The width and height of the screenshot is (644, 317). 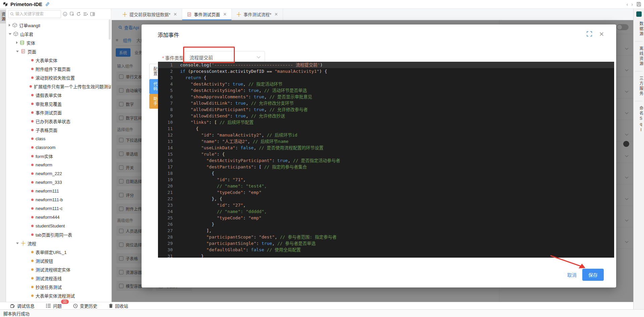 What do you see at coordinates (58, 43) in the screenshot?
I see `tree-item-2: 实体` at bounding box center [58, 43].